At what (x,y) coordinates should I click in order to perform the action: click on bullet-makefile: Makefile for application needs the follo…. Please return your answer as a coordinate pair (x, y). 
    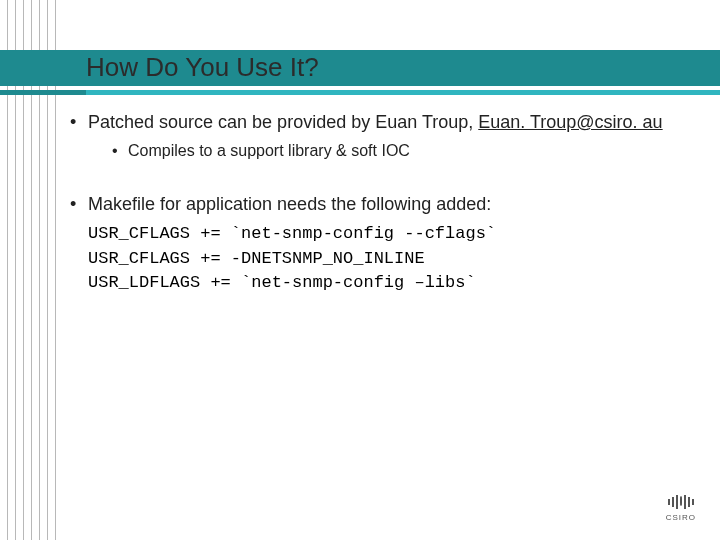
    Looking at the image, I should click on (375, 204).